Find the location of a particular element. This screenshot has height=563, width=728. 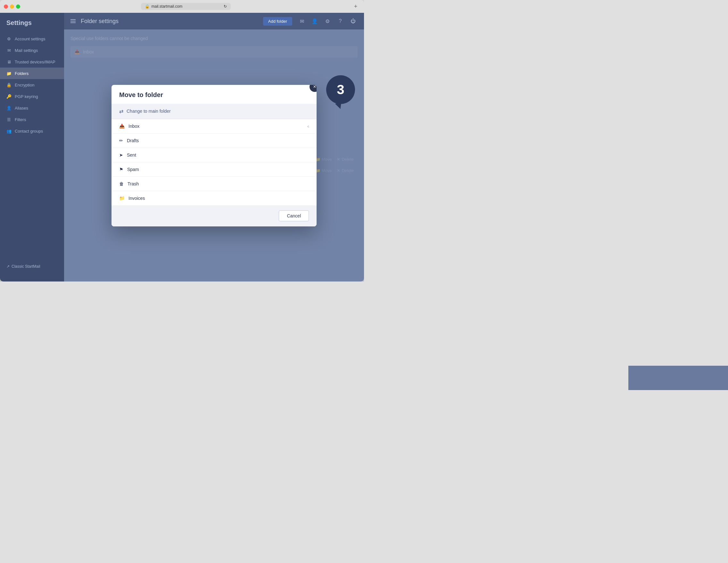

sidebar-item-aliases: 👤 Aliases is located at coordinates (32, 108).